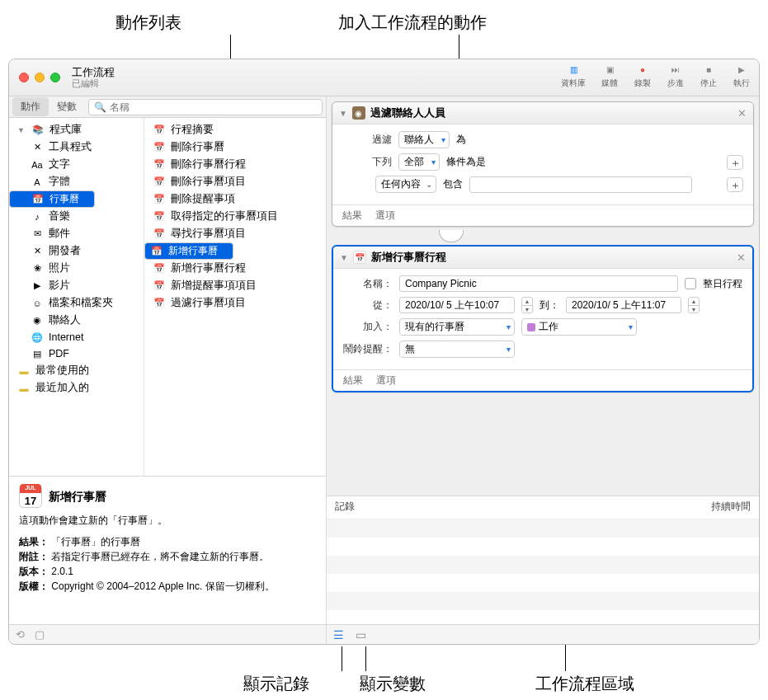  Describe the element at coordinates (412, 23) in the screenshot. I see `callout-added-actions: 加入工作流程的動作` at that location.